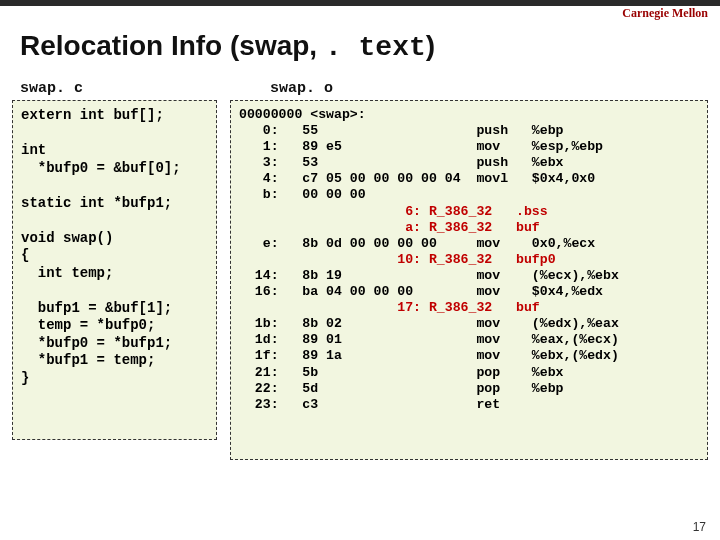  Describe the element at coordinates (429, 324) in the screenshot. I see `obj-line-1b: 1b: 8b 02 mov (%edx),%eax` at that location.